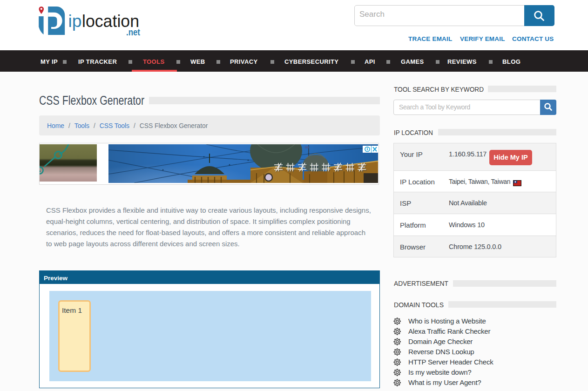 This screenshot has width=588, height=391. I want to click on svg-text: DOMAIN TOOLS, so click(419, 305).